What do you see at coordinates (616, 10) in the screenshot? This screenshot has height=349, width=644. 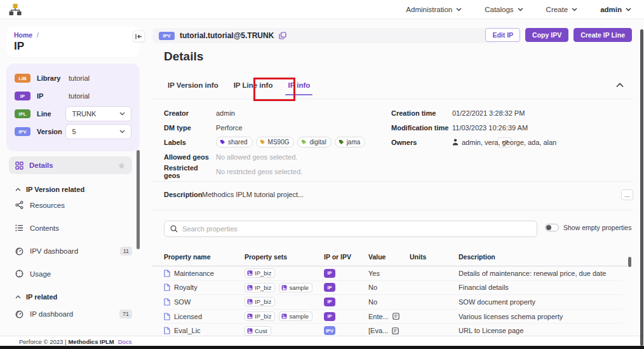 I see `menu-user-admin: admin` at bounding box center [616, 10].